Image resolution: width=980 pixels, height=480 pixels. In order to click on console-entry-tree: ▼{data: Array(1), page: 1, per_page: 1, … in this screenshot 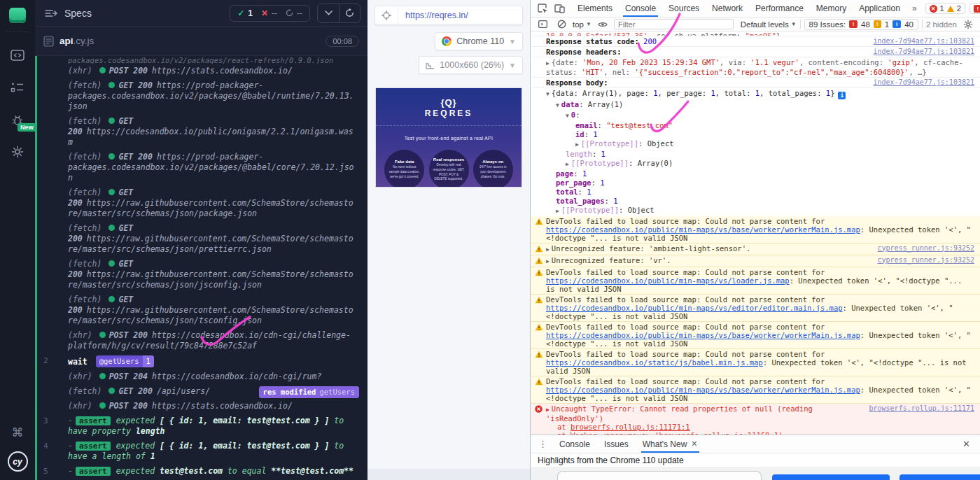, I will do `click(755, 94)`.